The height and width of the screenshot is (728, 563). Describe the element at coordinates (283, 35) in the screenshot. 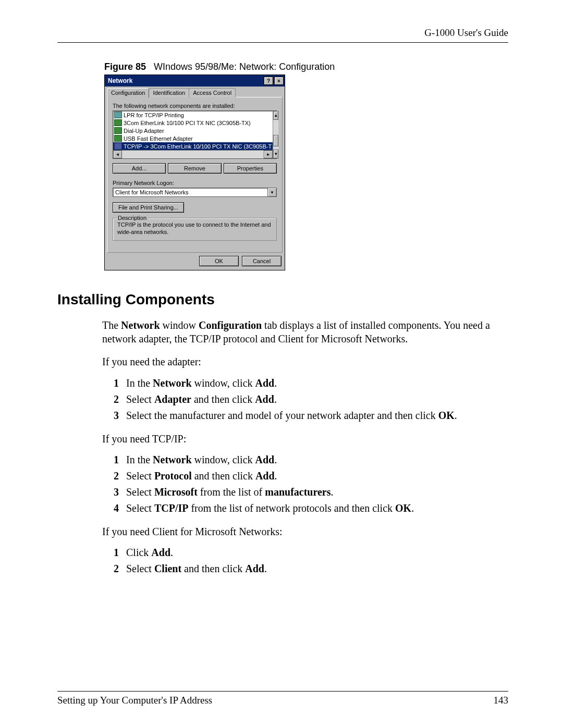

I see `page-header: G-1000 User's Guide` at that location.